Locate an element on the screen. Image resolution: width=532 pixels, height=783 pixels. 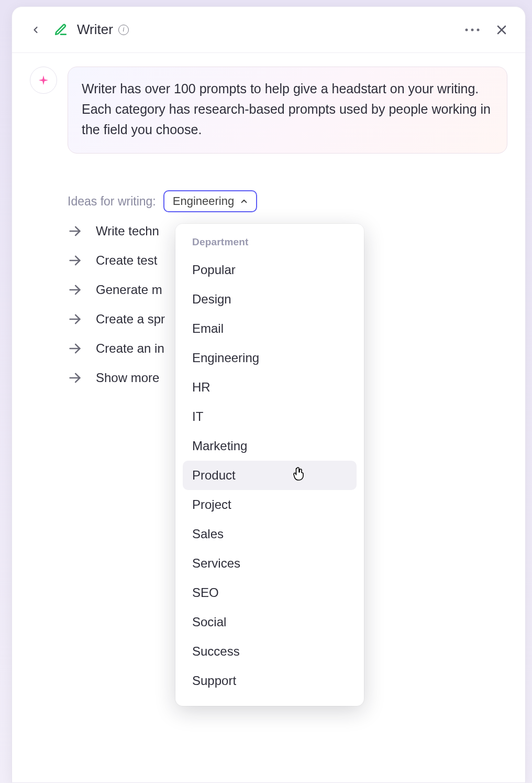
idea-item-label: Generate m is located at coordinates (129, 290).